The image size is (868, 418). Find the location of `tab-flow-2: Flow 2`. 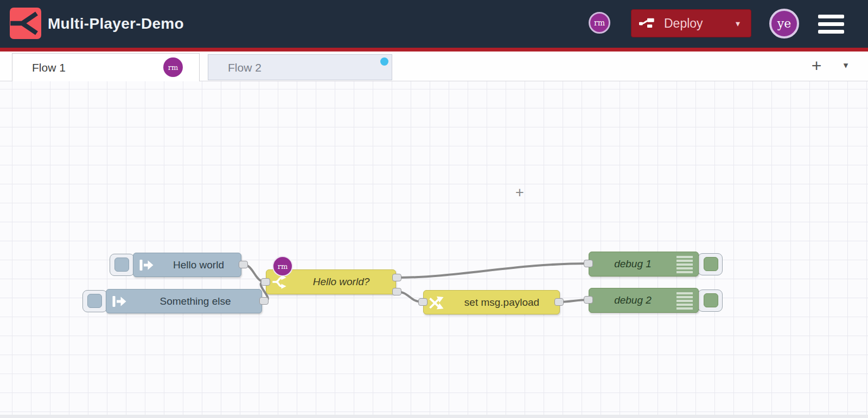

tab-flow-2: Flow 2 is located at coordinates (300, 67).